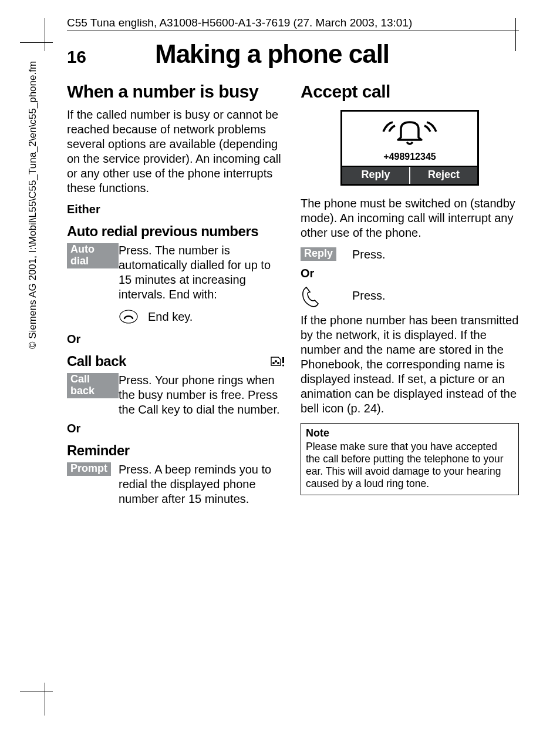 This screenshot has width=560, height=732. Describe the element at coordinates (410, 92) in the screenshot. I see `accept-call-heading: Accept call` at that location.